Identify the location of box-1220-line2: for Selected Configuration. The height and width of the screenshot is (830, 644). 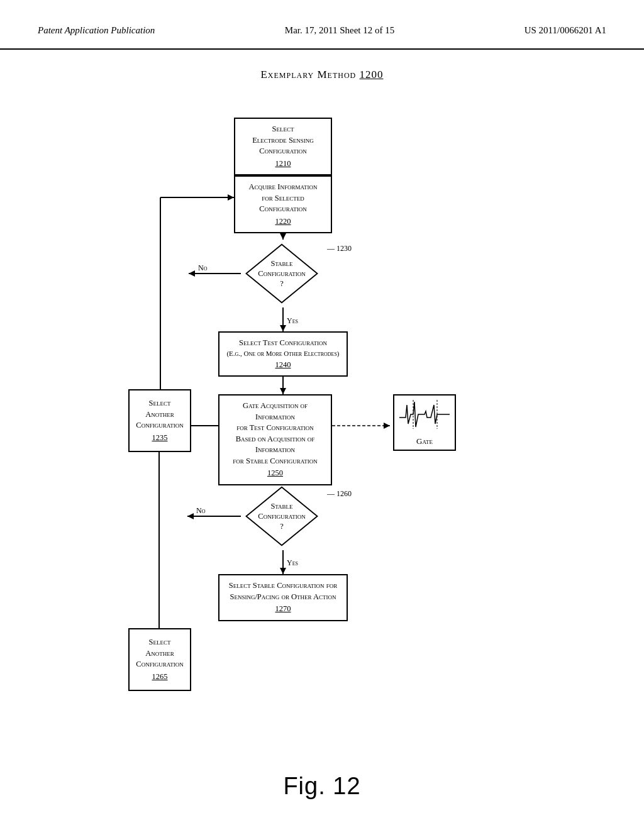
(283, 204).